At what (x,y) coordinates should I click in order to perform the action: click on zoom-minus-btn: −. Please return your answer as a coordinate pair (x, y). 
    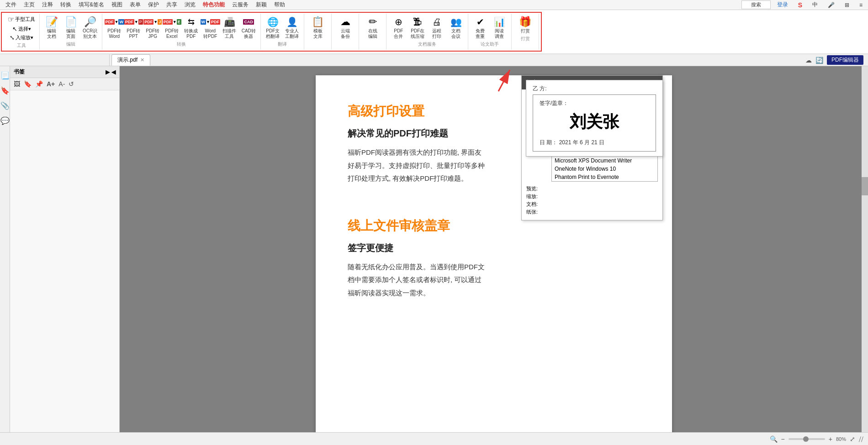
    Looking at the image, I should click on (783, 439).